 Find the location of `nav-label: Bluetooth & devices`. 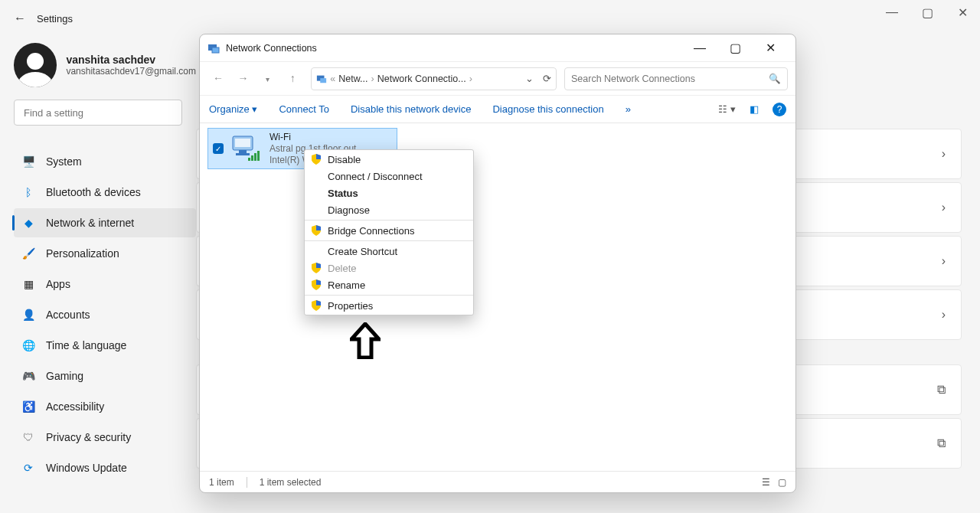

nav-label: Bluetooth & devices is located at coordinates (93, 192).